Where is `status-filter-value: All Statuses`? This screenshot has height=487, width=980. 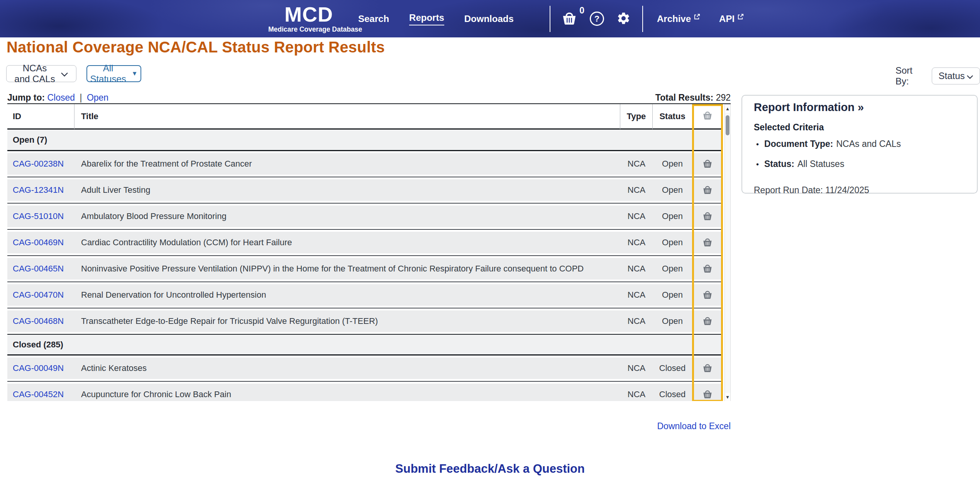
status-filter-value: All Statuses is located at coordinates (108, 74).